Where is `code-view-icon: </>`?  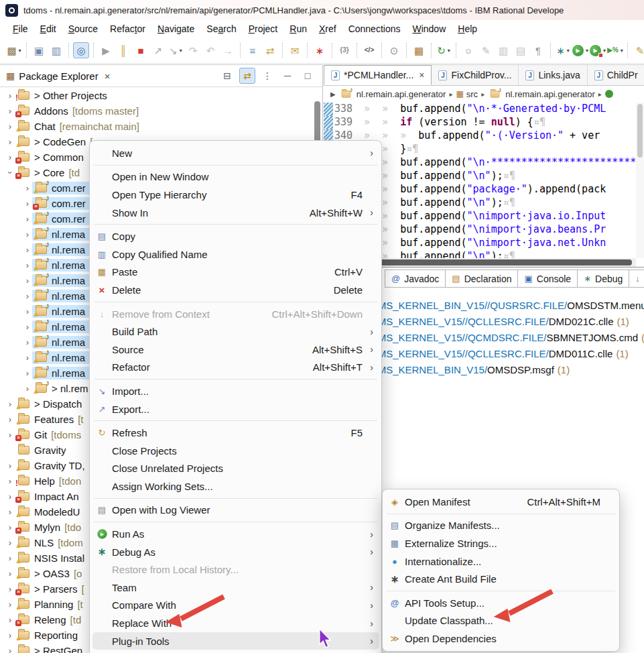
code-view-icon: </> is located at coordinates (369, 50).